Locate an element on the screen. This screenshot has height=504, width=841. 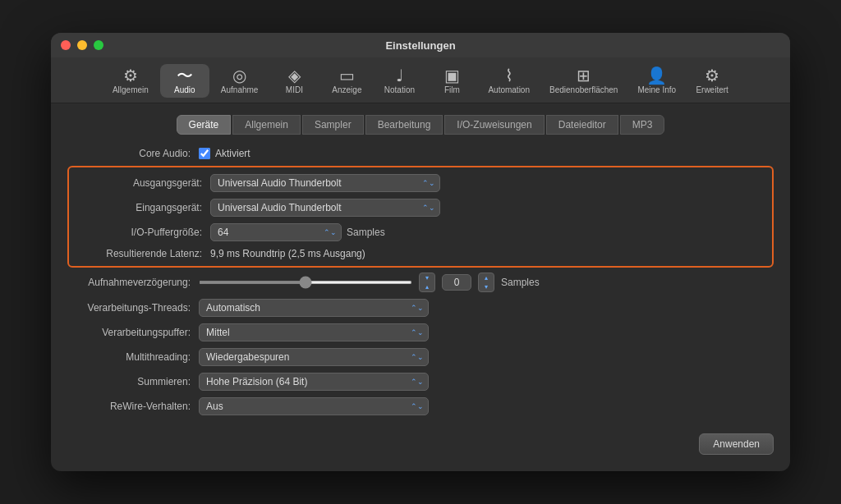
toolbar-item-meineinfo: 👤 Meine Info is located at coordinates (657, 80).